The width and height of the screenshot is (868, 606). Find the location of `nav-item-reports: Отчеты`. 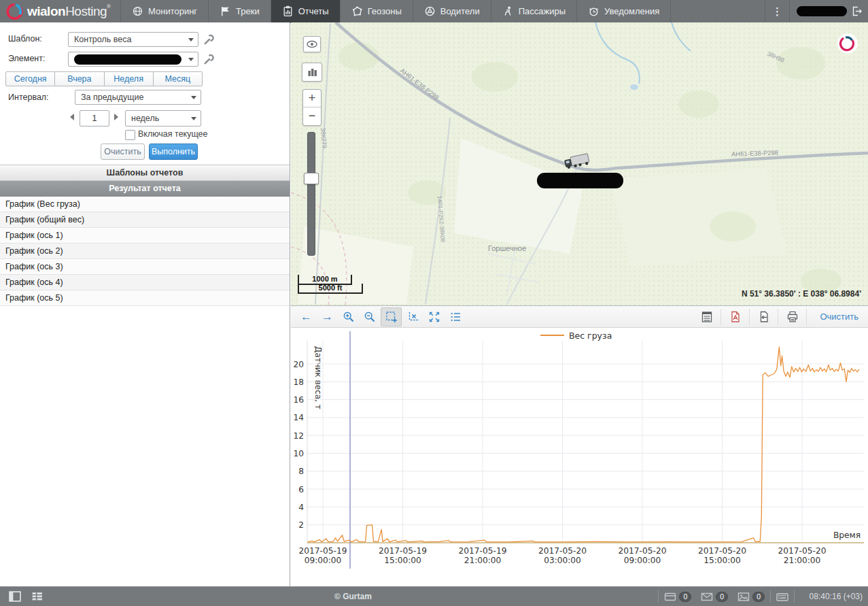

nav-item-reports: Отчеты is located at coordinates (306, 11).